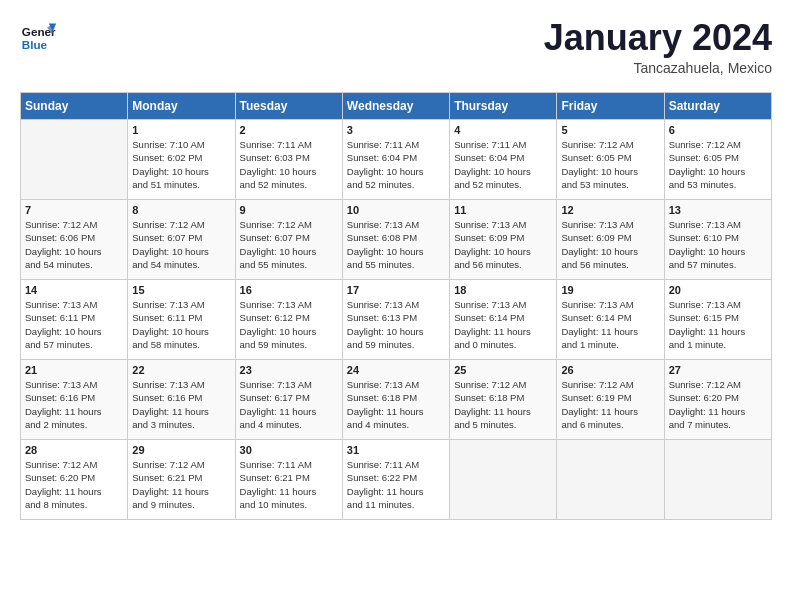 The width and height of the screenshot is (792, 612). Describe the element at coordinates (396, 400) in the screenshot. I see `calendar-week-4: 21Sunrise: 7:13 AM Sunset: 6:16 PM Dayli…` at that location.